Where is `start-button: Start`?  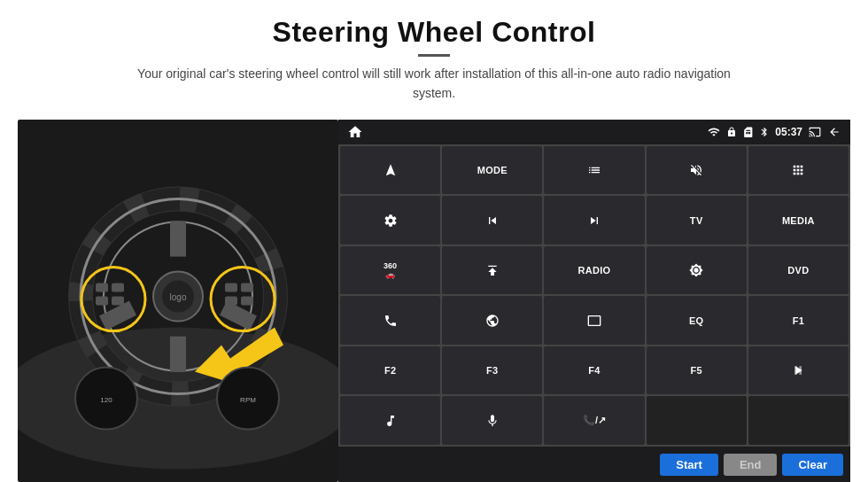
start-button: Start is located at coordinates (689, 464).